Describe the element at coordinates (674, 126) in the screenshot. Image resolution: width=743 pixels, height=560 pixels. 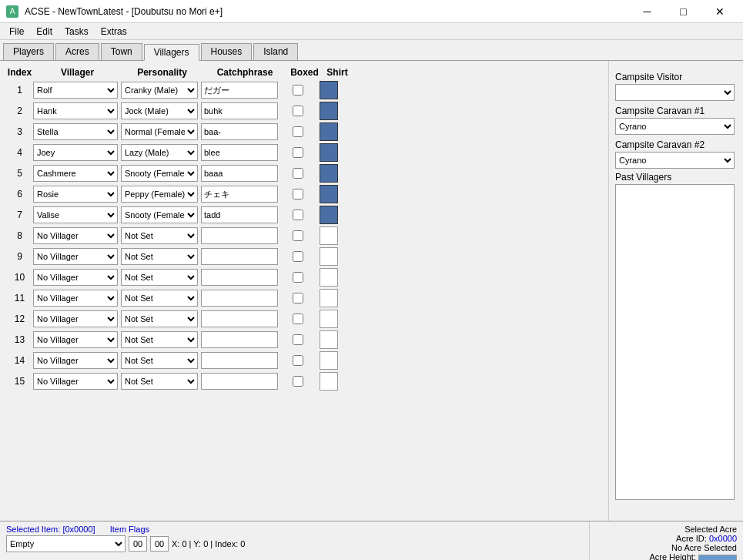
I see `campsite-caravan1-select: Cyrano` at that location.